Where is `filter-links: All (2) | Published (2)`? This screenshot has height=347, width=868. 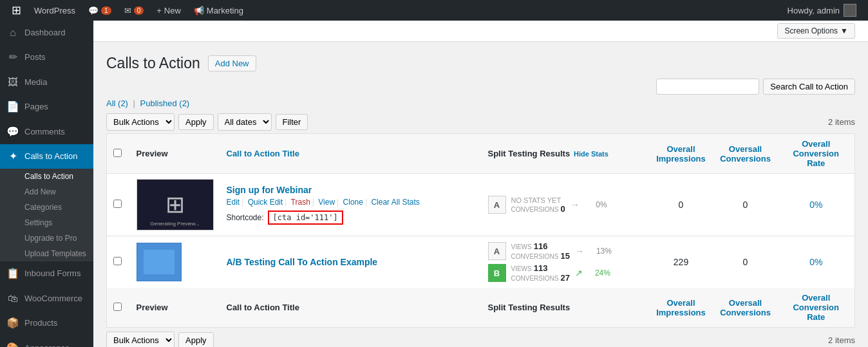 filter-links: All (2) | Published (2) is located at coordinates (480, 103).